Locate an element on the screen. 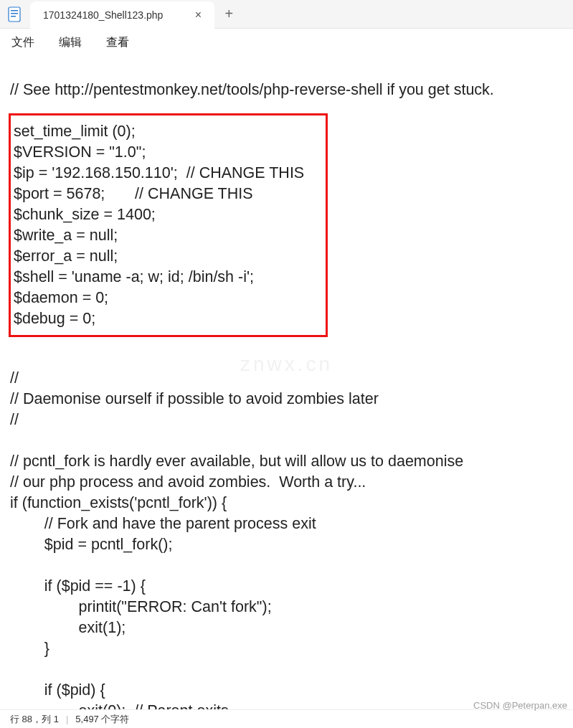 This screenshot has height=728, width=573. status-char-count: 5,497 个字符 is located at coordinates (102, 719).